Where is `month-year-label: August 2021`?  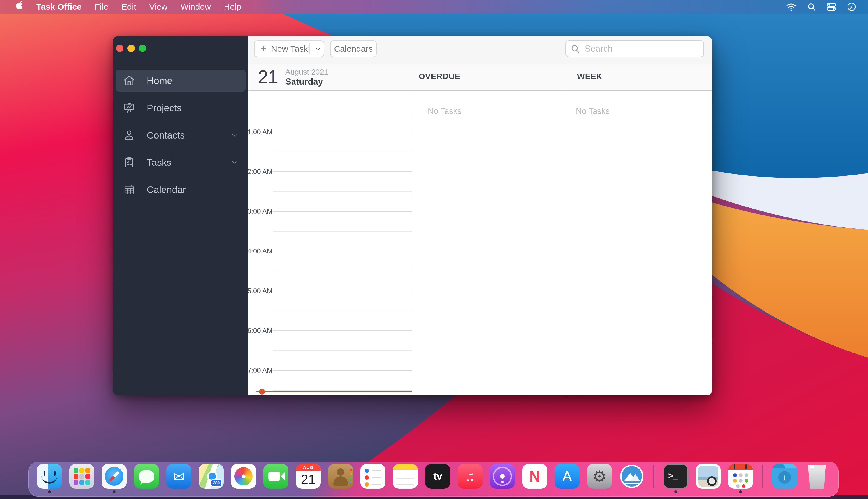
month-year-label: August 2021 is located at coordinates (307, 72).